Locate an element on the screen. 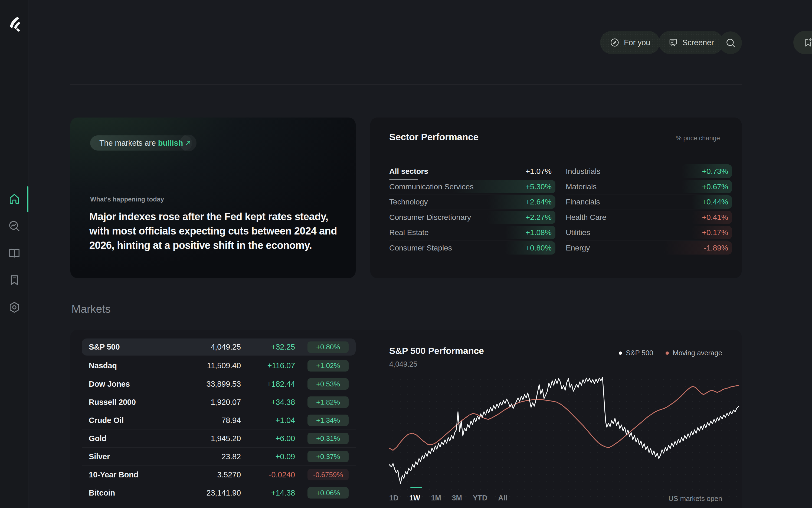 Image resolution: width=812 pixels, height=508 pixels. chart-title: S&P 500 Performance is located at coordinates (437, 351).